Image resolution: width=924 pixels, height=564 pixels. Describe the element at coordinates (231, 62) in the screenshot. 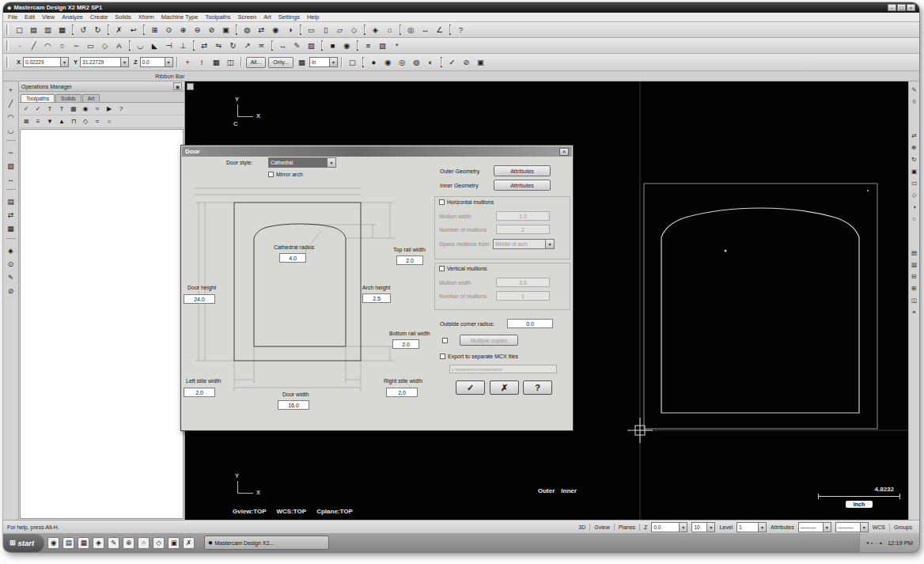

I see `line-style-dropdown-icon: ◫` at that location.